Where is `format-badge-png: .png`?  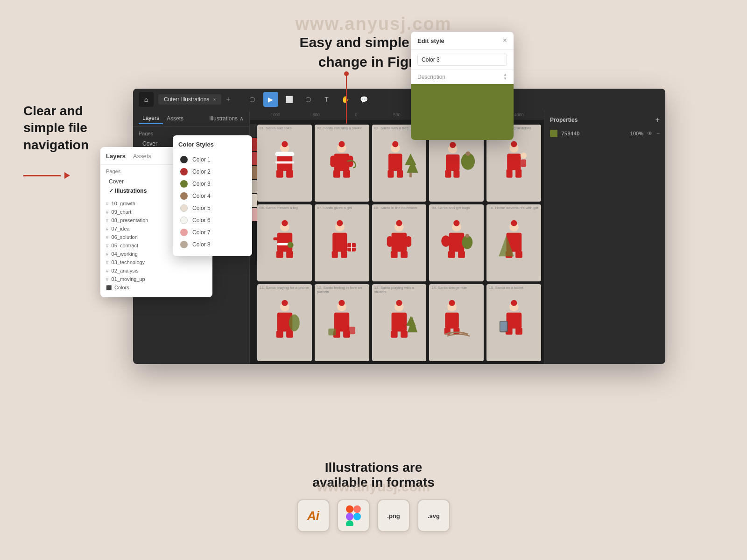
format-badge-png: .png is located at coordinates (394, 516).